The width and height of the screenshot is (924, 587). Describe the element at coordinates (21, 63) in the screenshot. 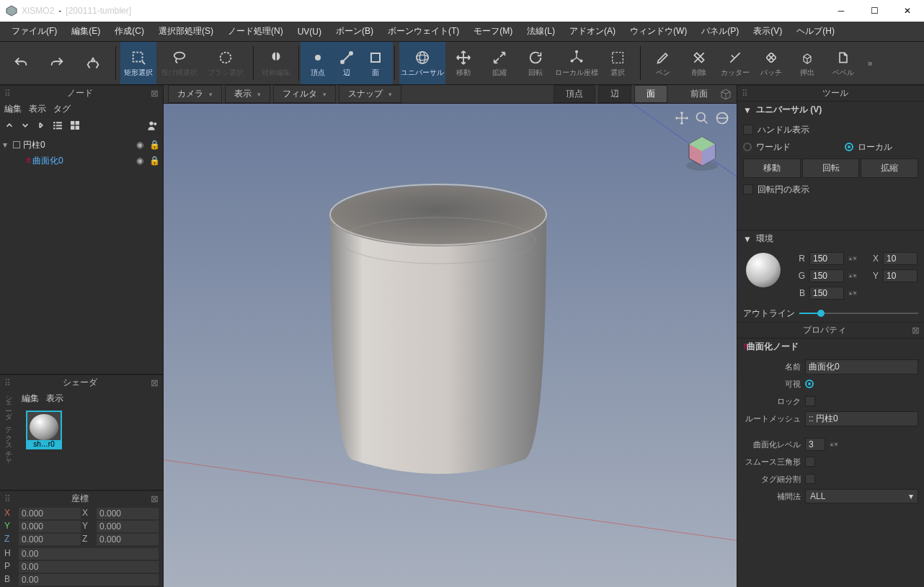

I see `undo-button` at that location.